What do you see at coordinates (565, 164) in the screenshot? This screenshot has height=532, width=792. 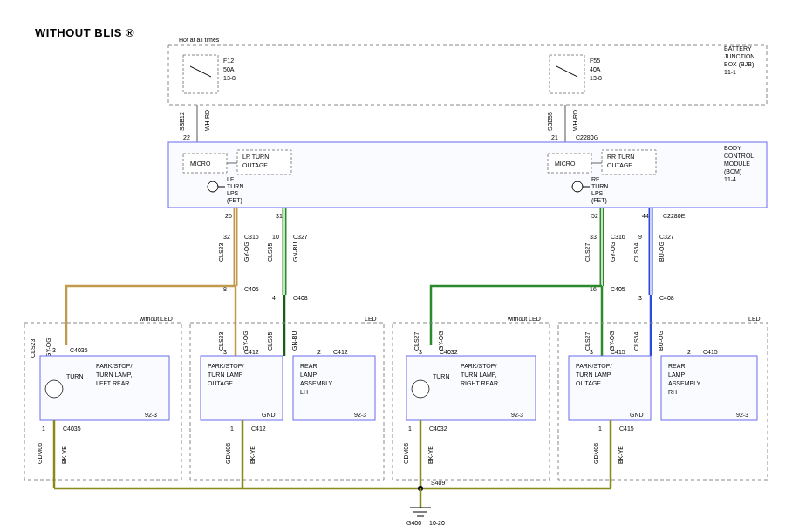 I see `svg-text: MICRO` at bounding box center [565, 164].